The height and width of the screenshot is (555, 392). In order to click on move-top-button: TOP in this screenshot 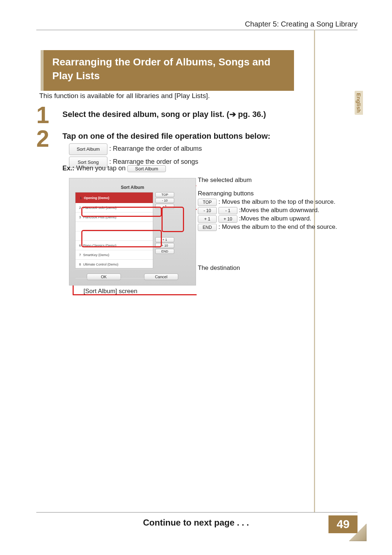, I will do `click(165, 195)`.